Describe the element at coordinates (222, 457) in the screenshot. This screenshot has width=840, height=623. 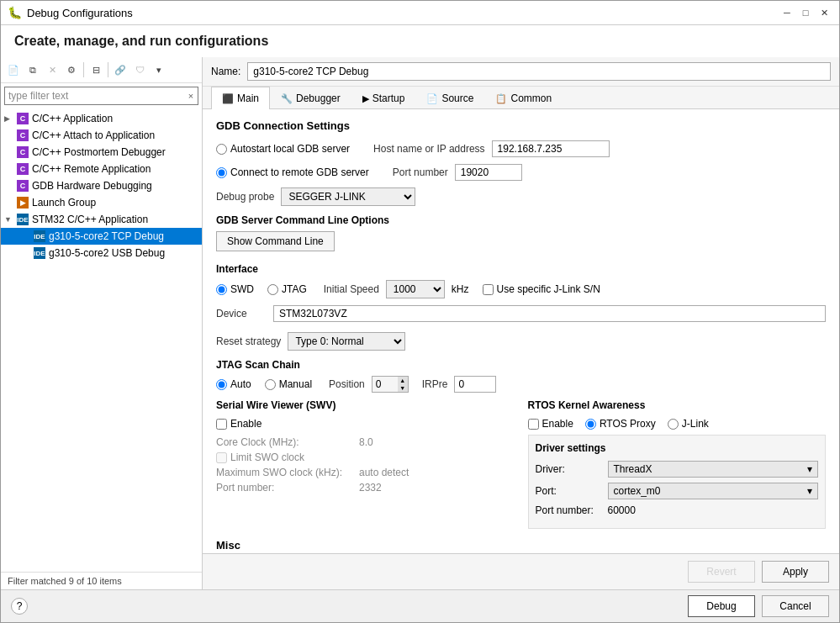
I see `limit-swo-checkbox` at that location.